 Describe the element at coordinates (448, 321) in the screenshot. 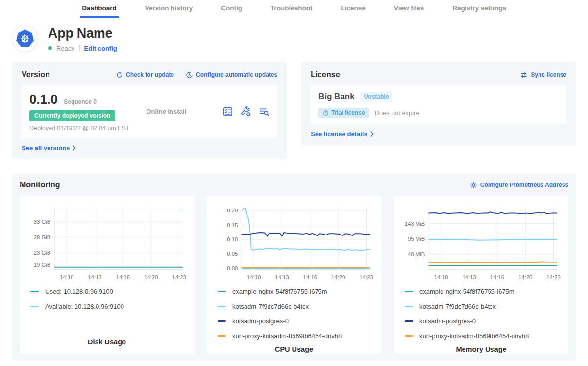

I see `legend-label: kotsadm-postgres-0` at that location.